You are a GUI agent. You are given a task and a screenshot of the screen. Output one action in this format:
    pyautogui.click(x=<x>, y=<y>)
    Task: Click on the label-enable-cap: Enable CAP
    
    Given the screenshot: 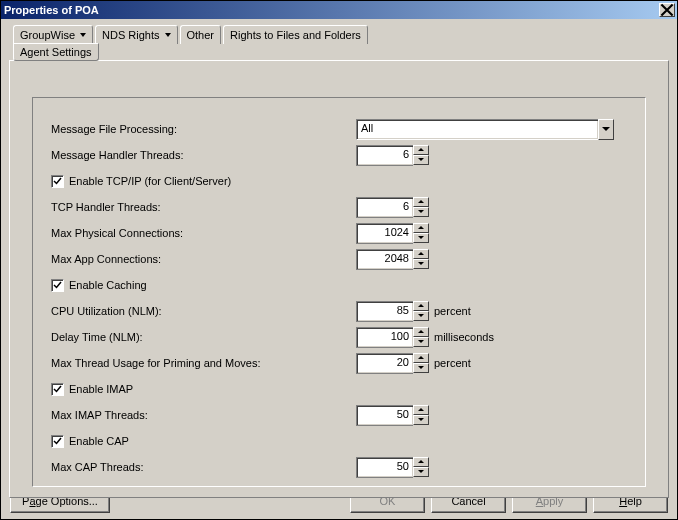 What is the action you would take?
    pyautogui.click(x=99, y=441)
    